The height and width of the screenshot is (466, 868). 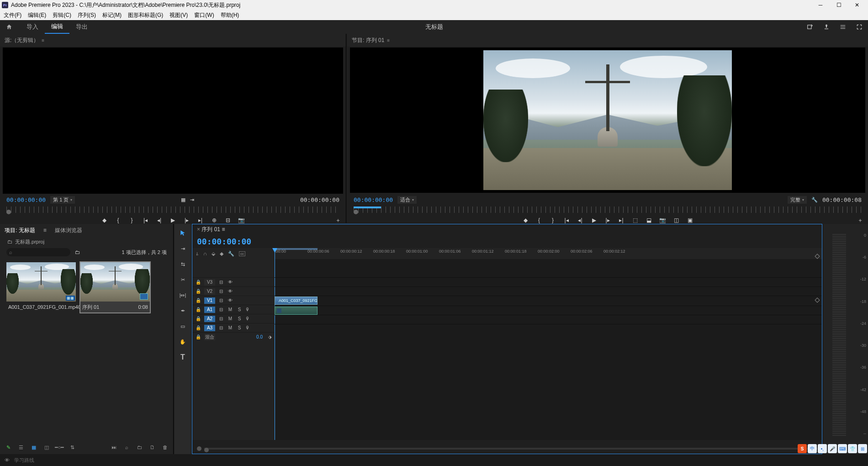 What do you see at coordinates (815, 200) in the screenshot?
I see `settings-icon: 🔧` at bounding box center [815, 200].